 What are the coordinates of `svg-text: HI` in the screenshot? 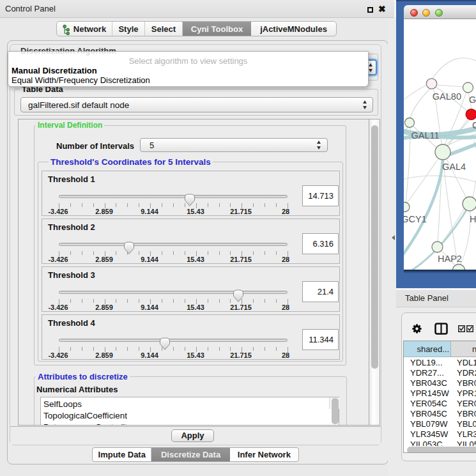 It's located at (473, 219).